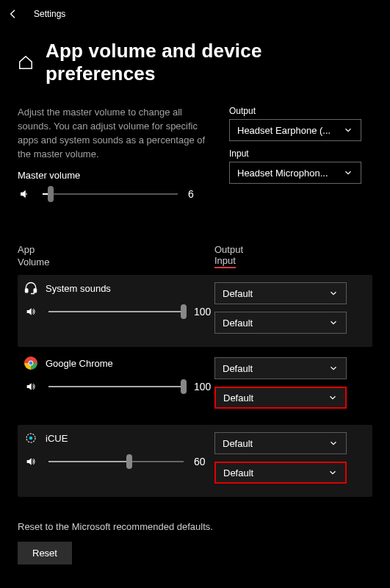  Describe the element at coordinates (283, 173) in the screenshot. I see `global-input-value: Headset Microphon...` at that location.